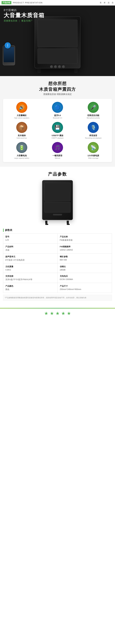 The height and width of the screenshot is (644, 115). Describe the element at coordinates (30, 246) in the screenshot. I see `param-name: 产品材料` at that location.